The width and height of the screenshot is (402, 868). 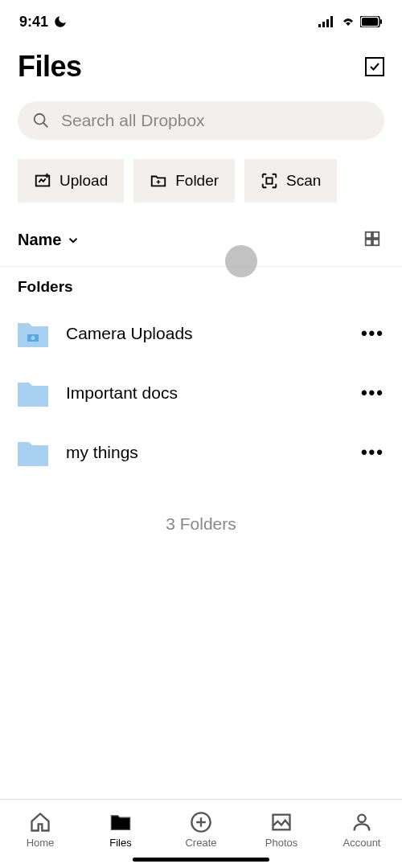 What do you see at coordinates (201, 842) in the screenshot?
I see `tab-label: Create` at bounding box center [201, 842].